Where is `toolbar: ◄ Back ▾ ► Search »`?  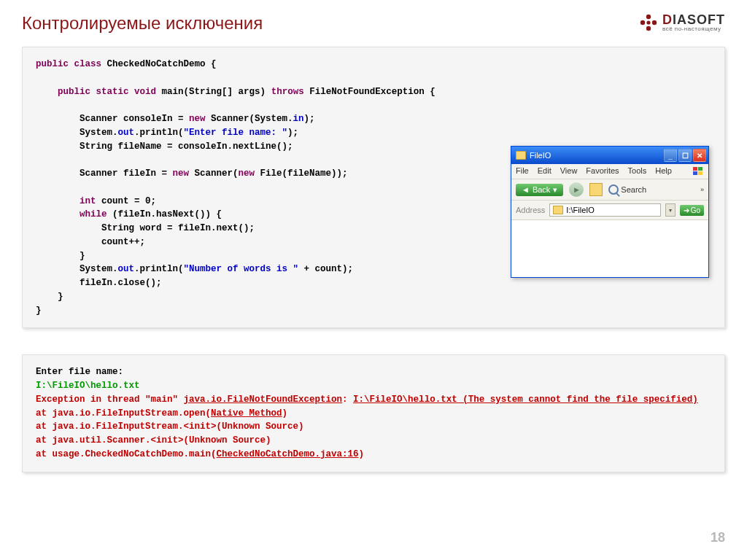 toolbar: ◄ Back ▾ ► Search » is located at coordinates (610, 190).